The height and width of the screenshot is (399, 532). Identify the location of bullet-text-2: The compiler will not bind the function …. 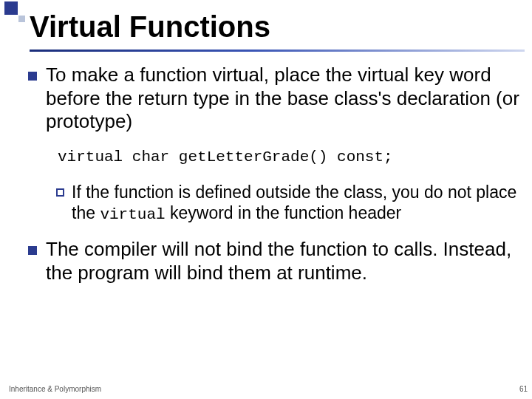
(283, 262).